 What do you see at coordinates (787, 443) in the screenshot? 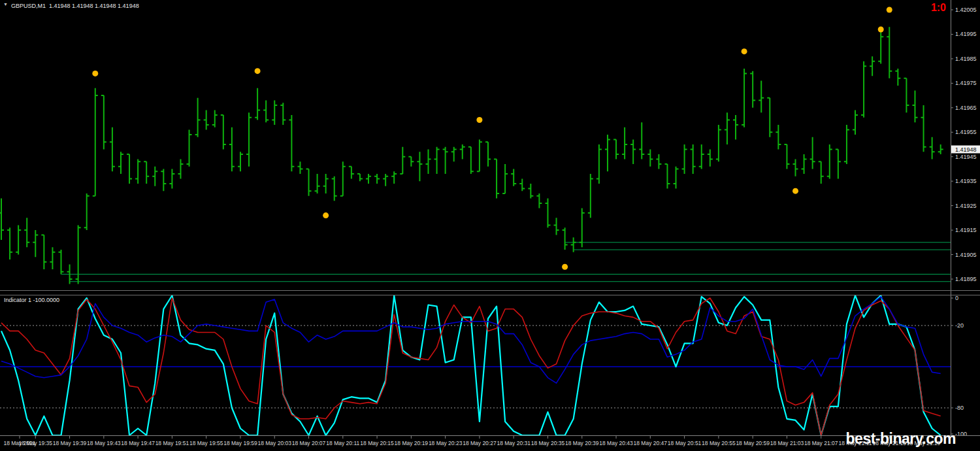
I see `time-axis-label: 18 May 21:03` at bounding box center [787, 443].